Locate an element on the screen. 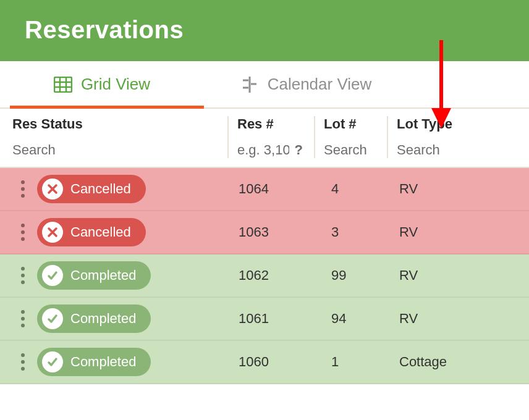 The height and width of the screenshot is (420, 529). table-row: Completed10601Cottage is located at coordinates (264, 363).